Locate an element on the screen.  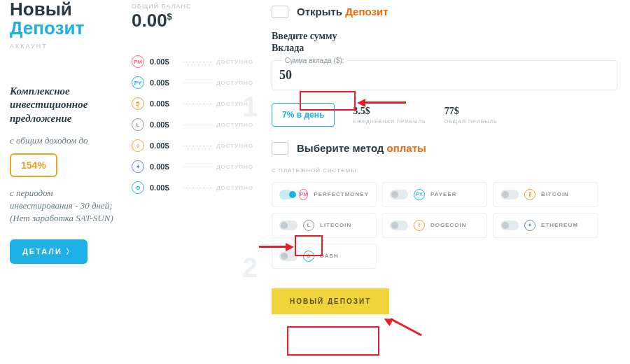
page-title: Новый Депозит is located at coordinates (63, 20).